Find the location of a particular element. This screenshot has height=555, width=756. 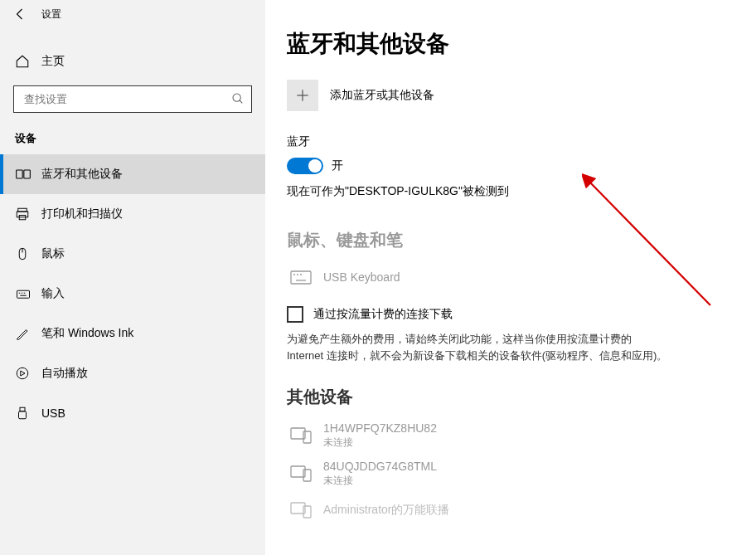

sidebar-item-autoplay: 自动播放 is located at coordinates (133, 373).